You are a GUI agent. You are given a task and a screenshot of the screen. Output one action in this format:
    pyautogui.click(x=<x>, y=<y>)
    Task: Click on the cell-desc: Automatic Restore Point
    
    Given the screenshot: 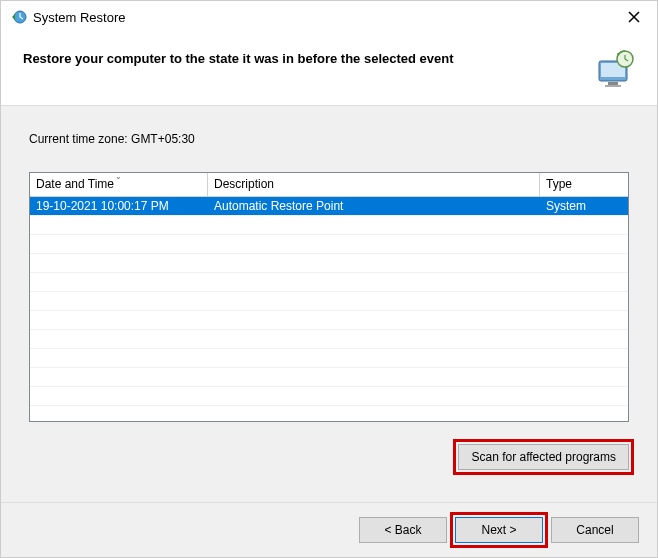 What is the action you would take?
    pyautogui.click(x=374, y=206)
    